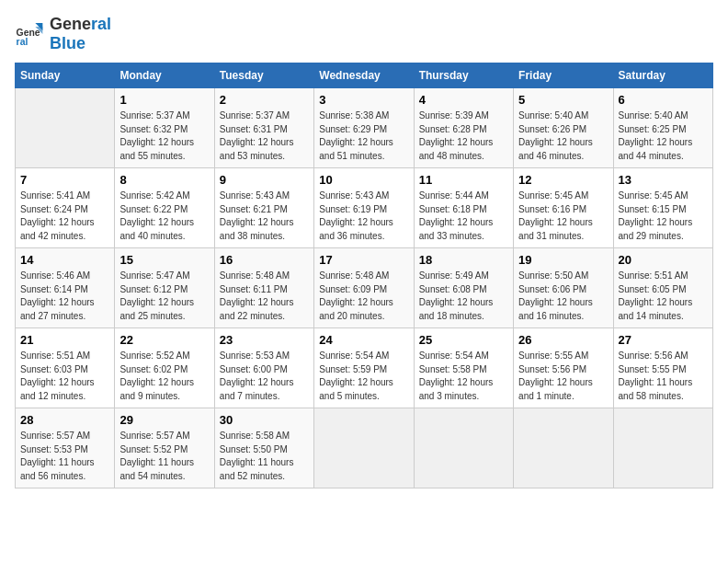  I want to click on day-number: 10, so click(364, 180).